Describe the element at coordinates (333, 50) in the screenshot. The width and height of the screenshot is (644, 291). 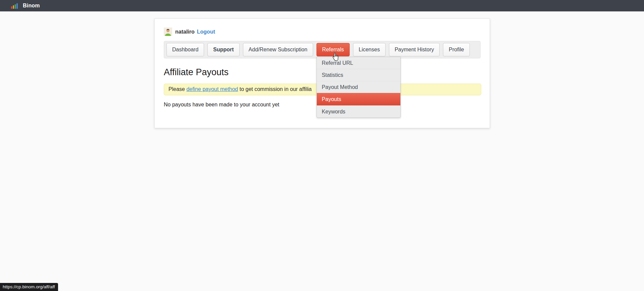
I see `nav-referrals-wrap: Referrals Referral URL Statistics Payout…` at that location.